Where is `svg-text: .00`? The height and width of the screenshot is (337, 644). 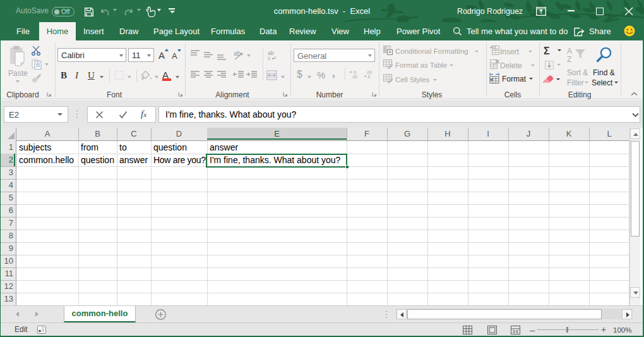 svg-text: .00 is located at coordinates (355, 77).